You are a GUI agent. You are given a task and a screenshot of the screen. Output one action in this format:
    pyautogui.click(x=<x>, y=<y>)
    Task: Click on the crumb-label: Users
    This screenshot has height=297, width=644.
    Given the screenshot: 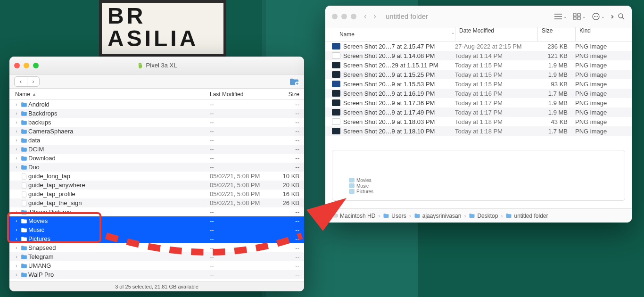 What is the action you would take?
    pyautogui.click(x=399, y=216)
    